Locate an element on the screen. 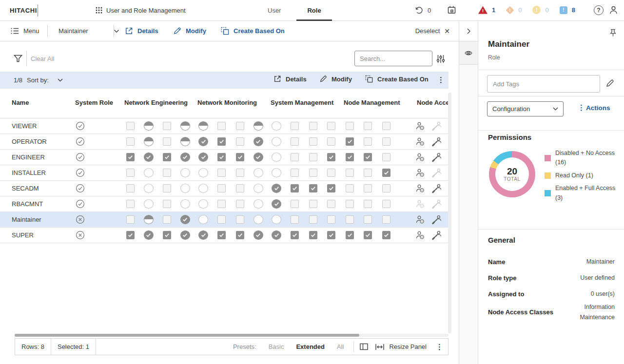  column-settings-icon is located at coordinates (441, 59).